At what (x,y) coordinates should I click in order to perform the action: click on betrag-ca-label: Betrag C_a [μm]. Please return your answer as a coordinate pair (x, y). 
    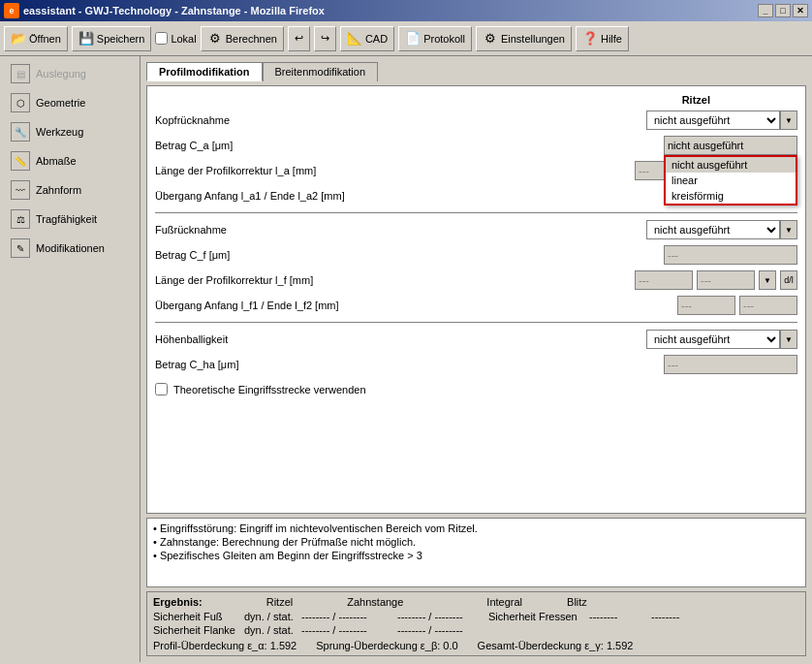
    Looking at the image, I should click on (409, 145).